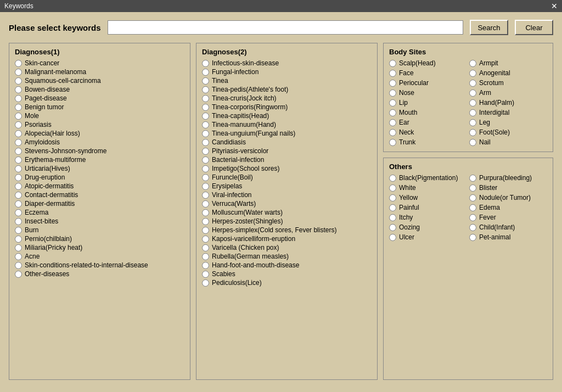 This screenshot has height=392, width=562. What do you see at coordinates (508, 63) in the screenshot?
I see `list-item: Armpit` at bounding box center [508, 63].